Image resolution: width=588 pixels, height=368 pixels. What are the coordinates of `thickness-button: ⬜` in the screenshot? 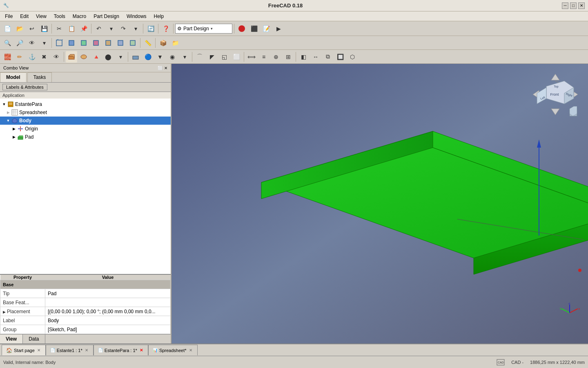 It's located at (236, 57).